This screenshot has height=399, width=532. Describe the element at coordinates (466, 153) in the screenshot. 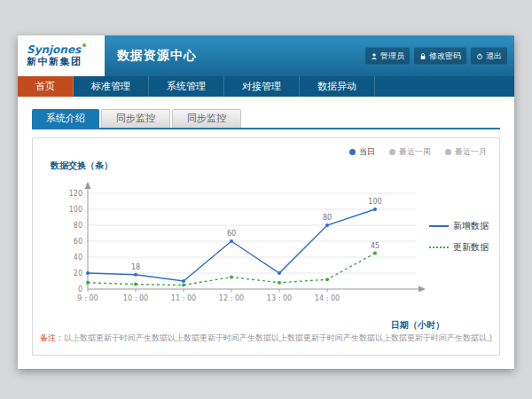

I see `filter-last-month: 最近一月` at that location.